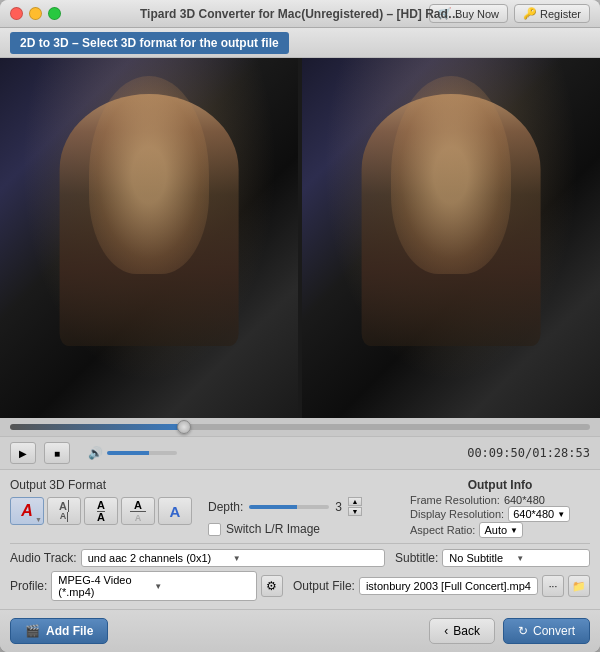 This screenshot has width=600, height=652. I want to click on output-dots-button: ···, so click(553, 586).